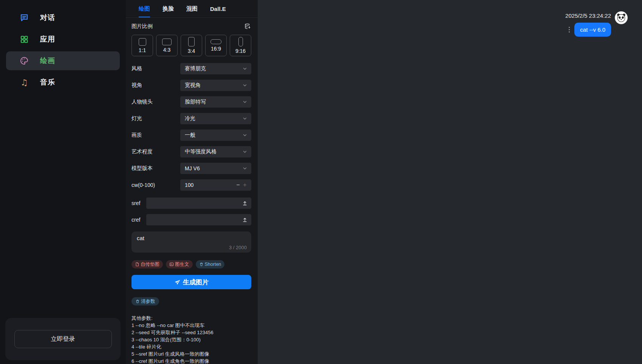 This screenshot has width=642, height=364. I want to click on art-level-select: 中等强度风格, so click(216, 152).